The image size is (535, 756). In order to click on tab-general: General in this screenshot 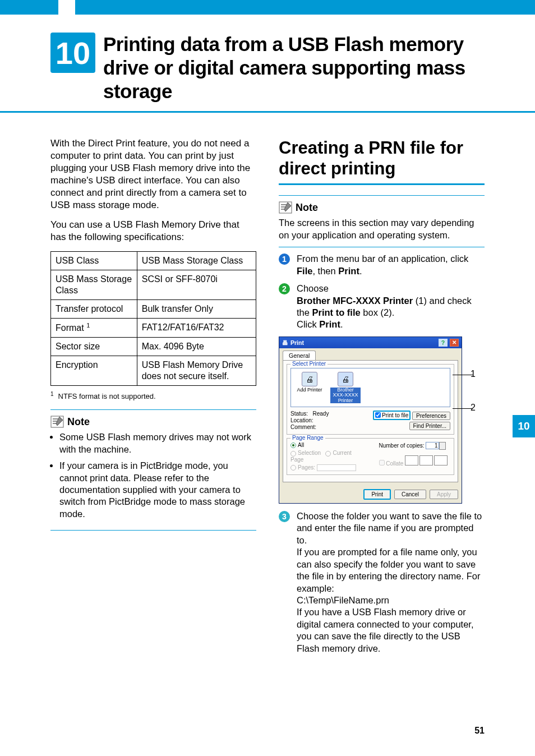, I will do `click(299, 356)`.